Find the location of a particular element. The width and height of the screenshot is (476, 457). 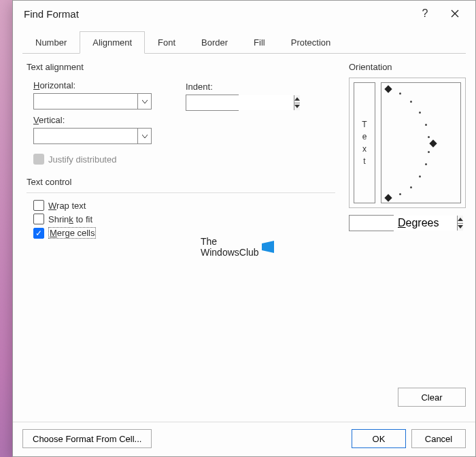

ok-button: OK is located at coordinates (379, 439).